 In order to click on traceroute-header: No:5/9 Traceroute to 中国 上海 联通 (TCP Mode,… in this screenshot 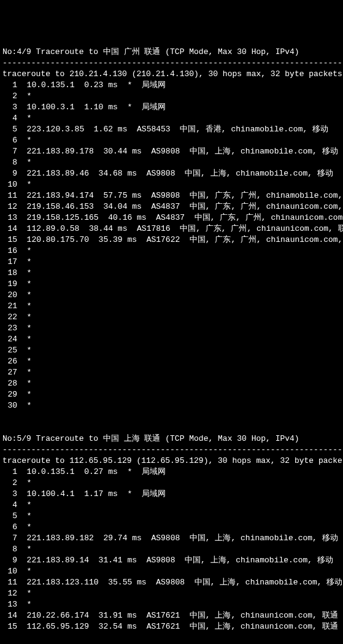, I will do `click(173, 439)`.